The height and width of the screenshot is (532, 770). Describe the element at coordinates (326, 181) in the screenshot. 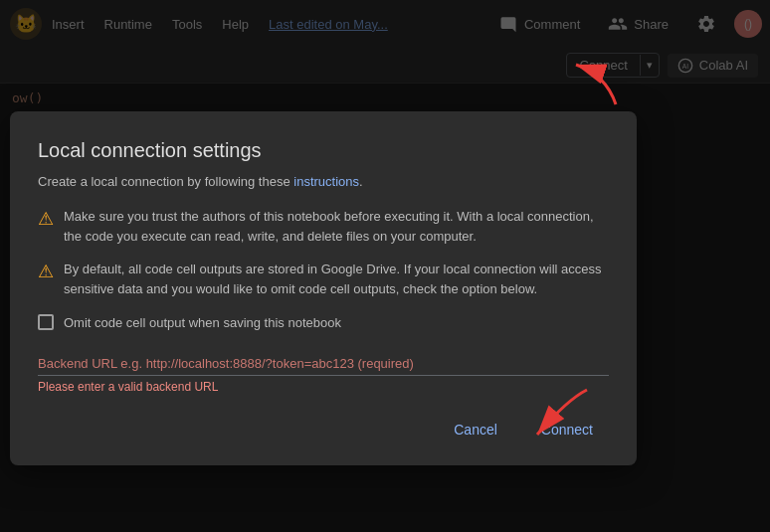

I see `instructions-link: instructions` at that location.